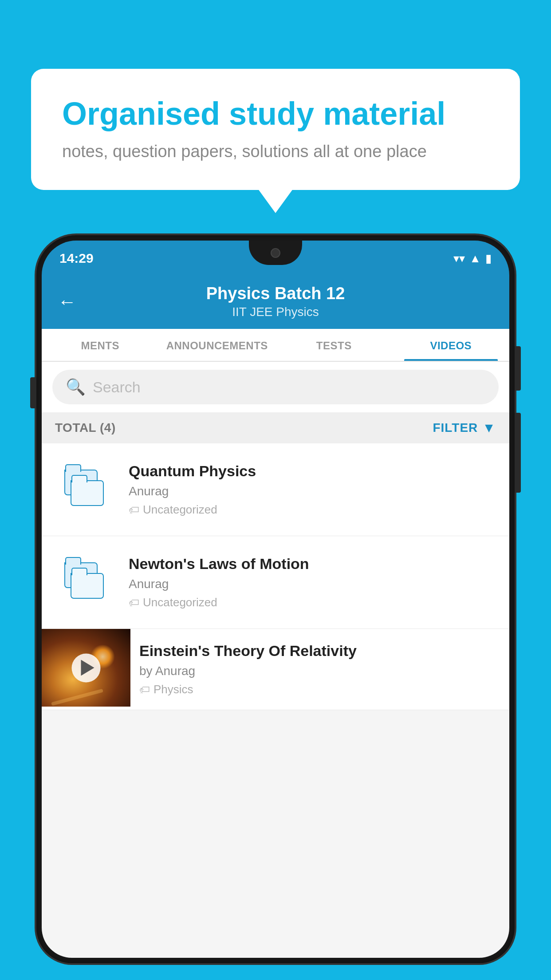 The height and width of the screenshot is (980, 551). What do you see at coordinates (276, 669) in the screenshot?
I see `list-item: Einstein's Theory Of Relativity by Anura…` at bounding box center [276, 669].